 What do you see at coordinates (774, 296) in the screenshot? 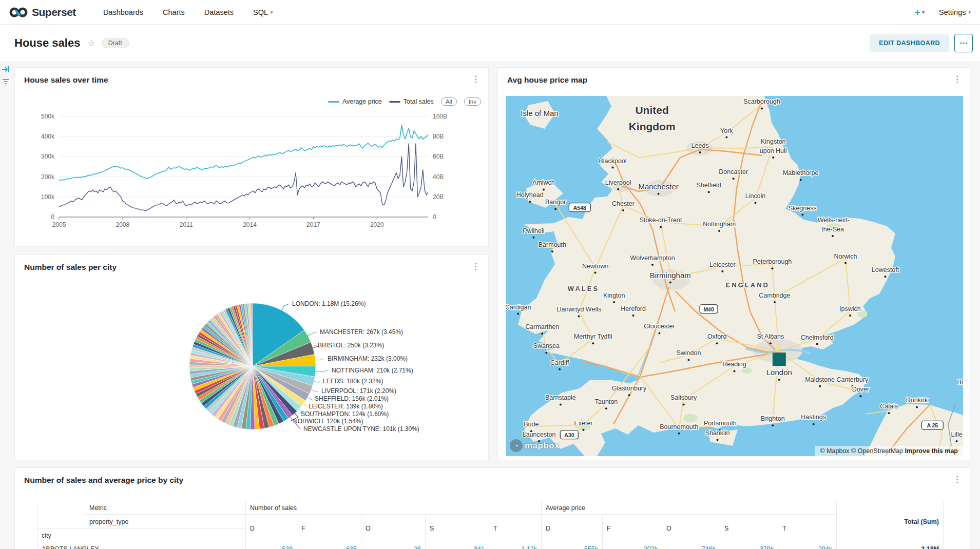
I see `map-label-cambridge: Cambridge` at bounding box center [774, 296].